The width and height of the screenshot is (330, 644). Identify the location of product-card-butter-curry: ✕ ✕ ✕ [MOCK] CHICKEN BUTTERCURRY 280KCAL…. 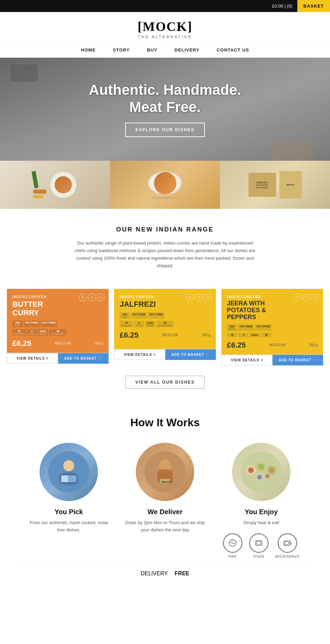
(58, 327).